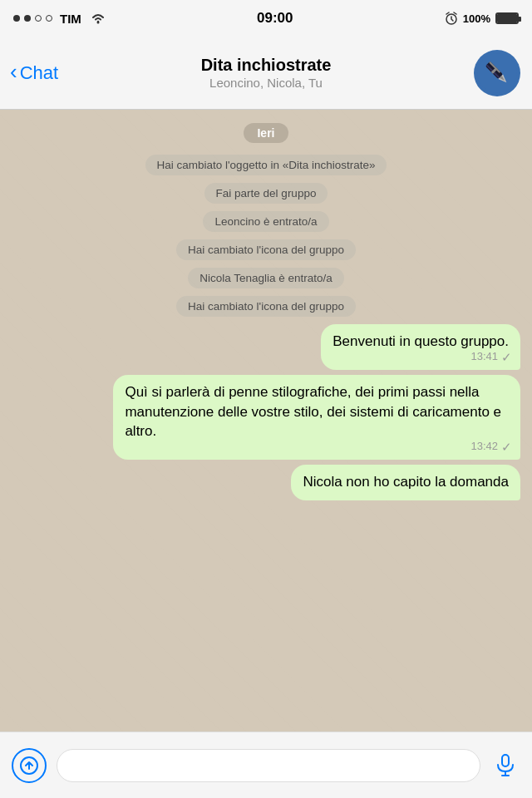  What do you see at coordinates (266, 193) in the screenshot?
I see `system-pill-2: Fai parte del gruppo` at bounding box center [266, 193].